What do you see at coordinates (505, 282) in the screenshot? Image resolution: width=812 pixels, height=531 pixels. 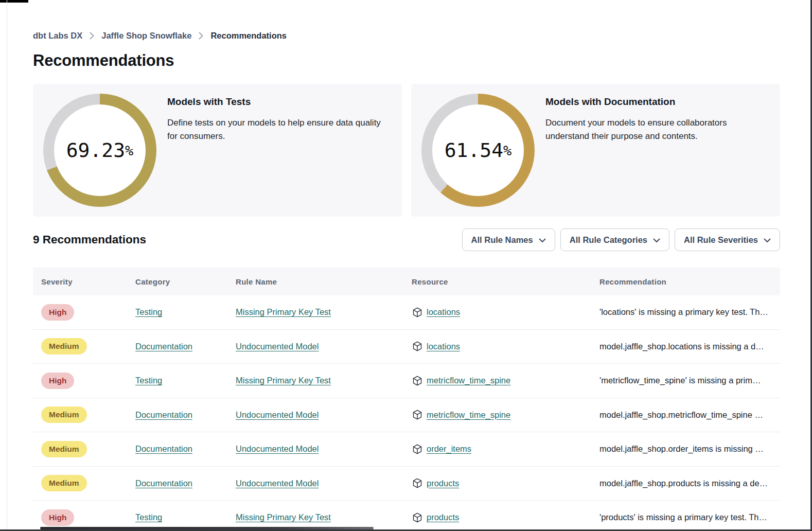 I see `column-header-resource: Resource` at bounding box center [505, 282].